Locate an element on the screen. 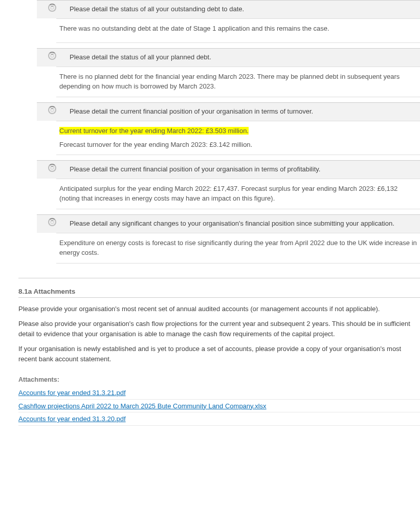 The height and width of the screenshot is (525, 420). question-text: Please detail the status of all your pla… is located at coordinates (241, 57).